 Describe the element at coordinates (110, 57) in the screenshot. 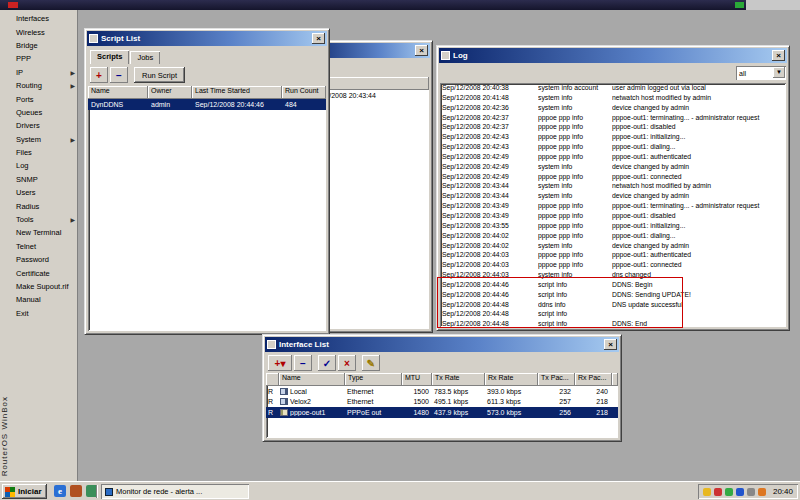

I see `tab: Scripts` at that location.